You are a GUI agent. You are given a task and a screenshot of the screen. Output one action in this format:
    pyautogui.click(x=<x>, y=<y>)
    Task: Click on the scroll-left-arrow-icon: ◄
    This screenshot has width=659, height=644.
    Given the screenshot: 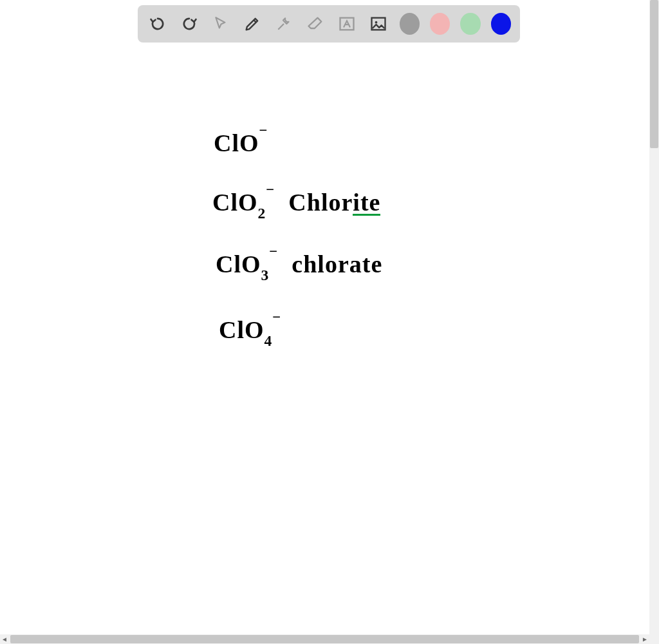 What is the action you would take?
    pyautogui.click(x=5, y=639)
    